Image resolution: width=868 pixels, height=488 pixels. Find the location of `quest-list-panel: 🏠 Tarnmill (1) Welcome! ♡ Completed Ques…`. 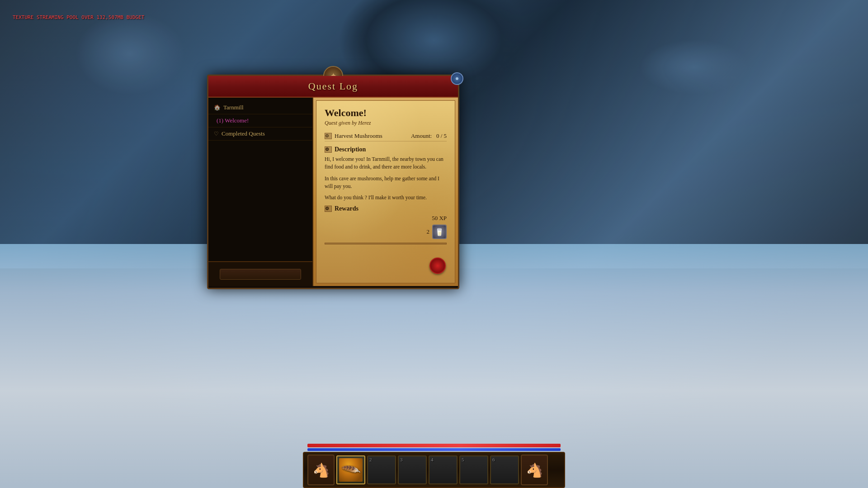

quest-list-panel: 🏠 Tarnmill (1) Welcome! ♡ Completed Ques… is located at coordinates (261, 192).